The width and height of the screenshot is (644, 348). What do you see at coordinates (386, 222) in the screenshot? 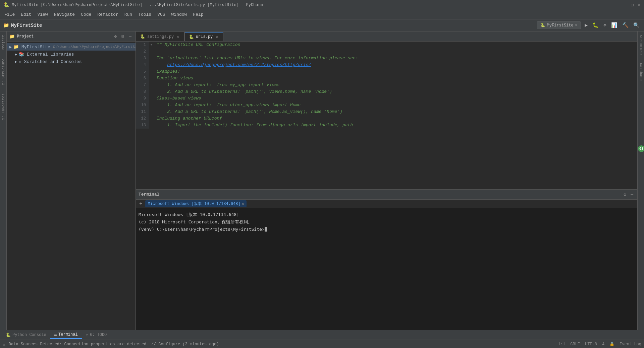
I see `terminal-line-2: (c) 2018 Microsoft Corporation。保留所有权利。` at bounding box center [386, 222].